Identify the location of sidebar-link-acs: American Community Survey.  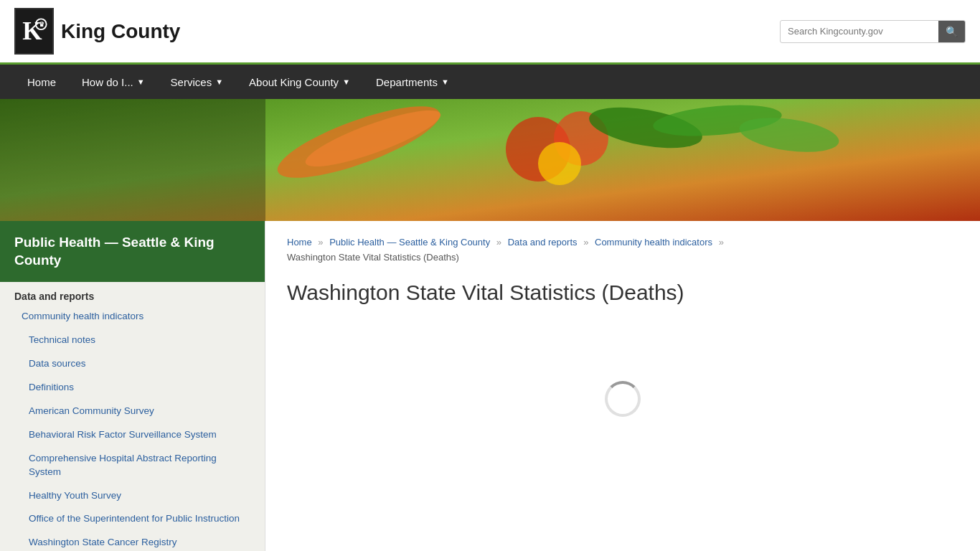
(132, 412).